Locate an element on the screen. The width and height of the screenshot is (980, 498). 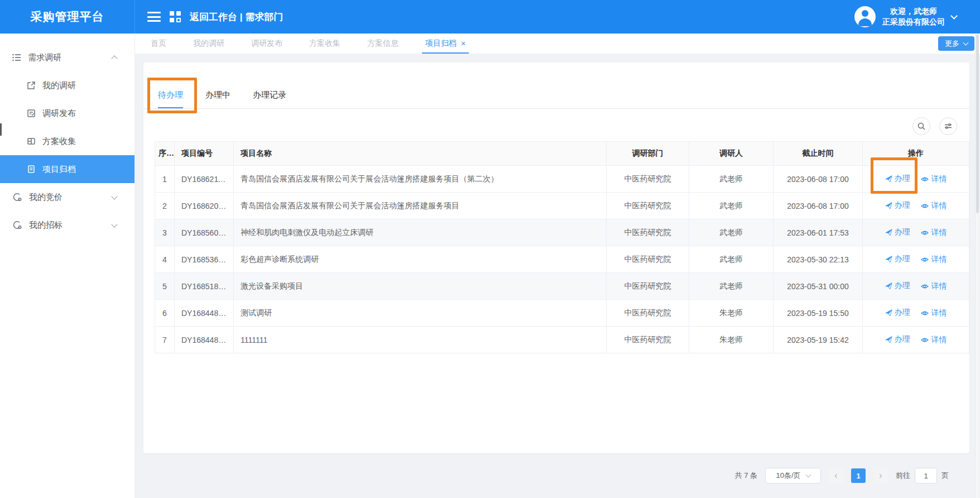
sidebar-group-label: 我的招标 is located at coordinates (46, 226).